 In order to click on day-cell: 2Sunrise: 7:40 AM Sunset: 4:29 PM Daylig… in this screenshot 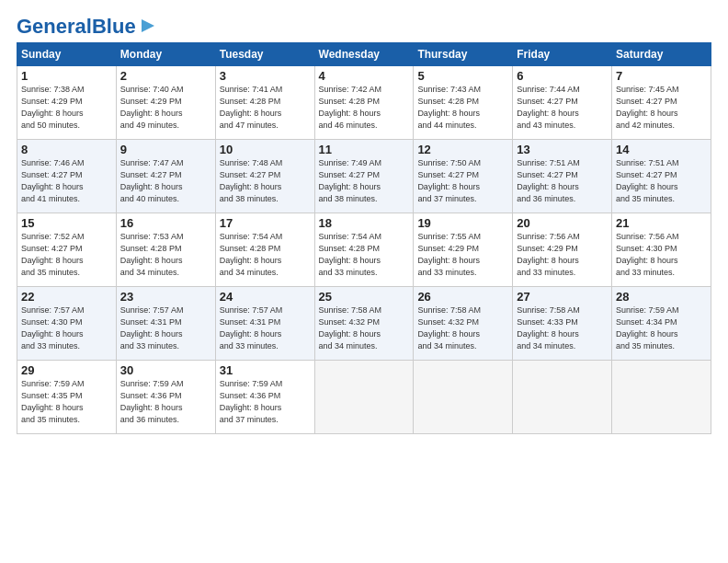, I will do `click(165, 103)`.